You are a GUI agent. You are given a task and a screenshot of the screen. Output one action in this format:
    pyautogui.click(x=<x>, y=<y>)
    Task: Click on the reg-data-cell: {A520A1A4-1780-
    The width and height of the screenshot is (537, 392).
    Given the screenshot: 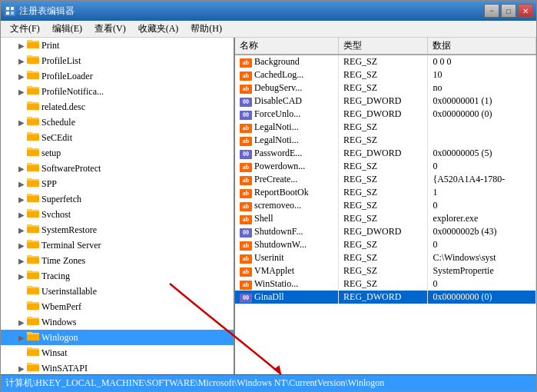 What is the action you would take?
    pyautogui.click(x=482, y=180)
    